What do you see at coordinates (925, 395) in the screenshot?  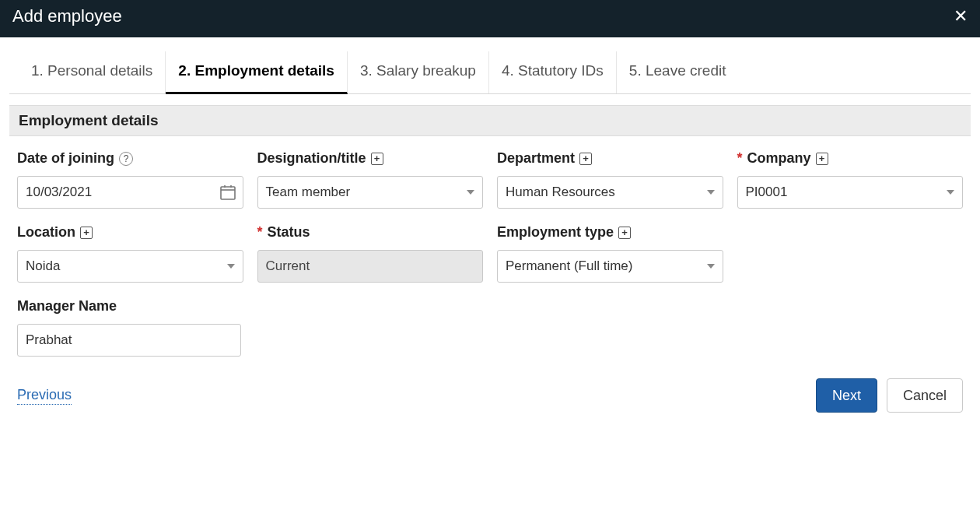 I see `cancel-button: Cancel` at bounding box center [925, 395].